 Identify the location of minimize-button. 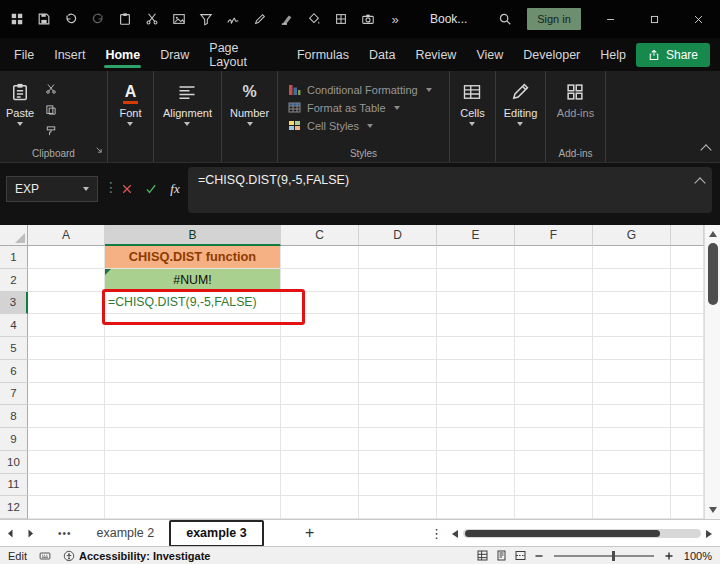
(610, 19).